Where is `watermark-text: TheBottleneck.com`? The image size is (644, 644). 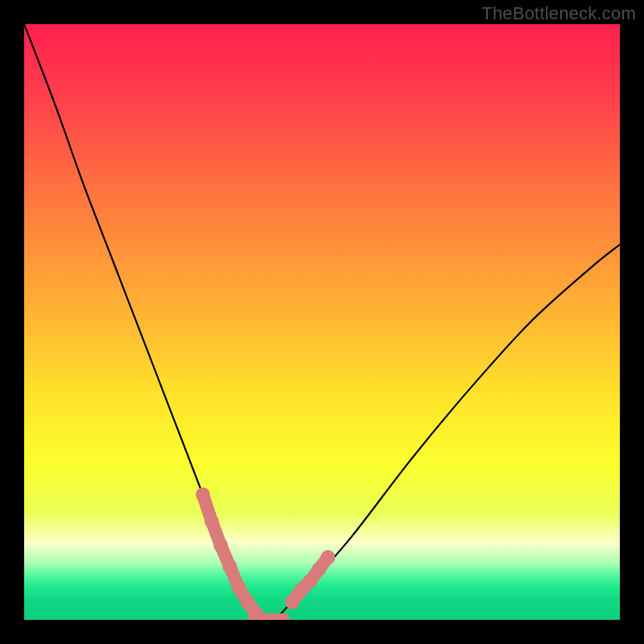 watermark-text: TheBottleneck.com is located at coordinates (559, 14).